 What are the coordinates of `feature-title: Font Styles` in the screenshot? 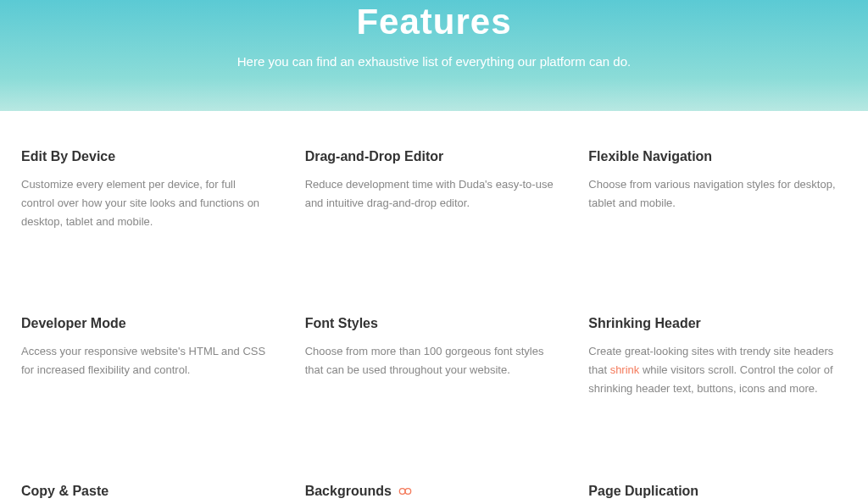 It's located at (431, 324).